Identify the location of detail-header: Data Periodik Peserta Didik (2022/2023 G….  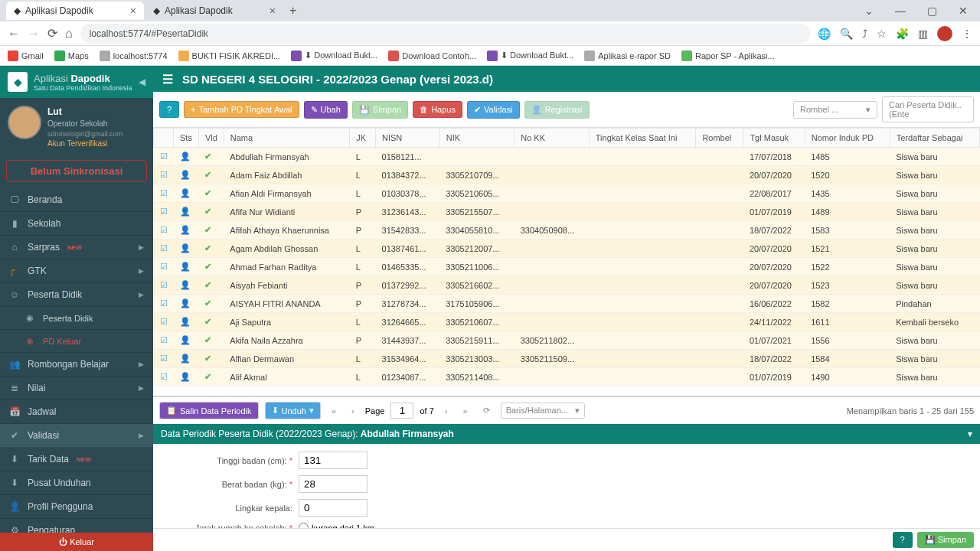
(567, 434).